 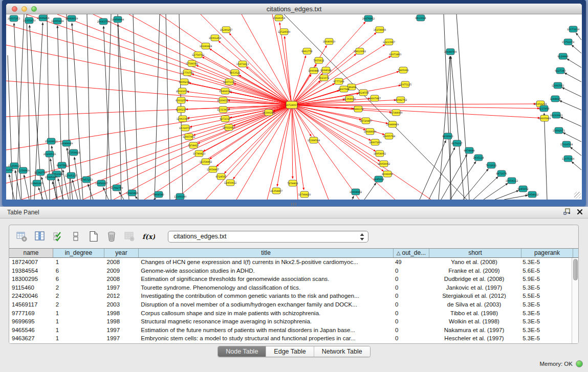 I want to click on graph-node: 10355870, so click(x=29, y=20).